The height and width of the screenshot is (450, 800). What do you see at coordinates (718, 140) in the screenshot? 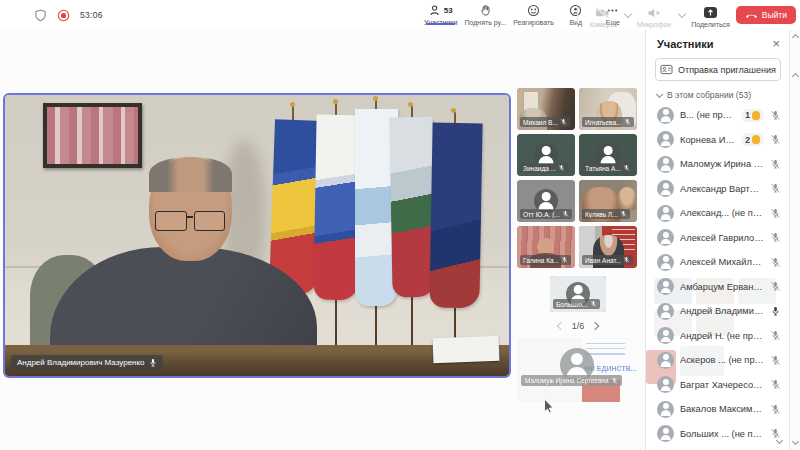
I see `participant-row: Корнева Ирина ... 2` at bounding box center [718, 140].